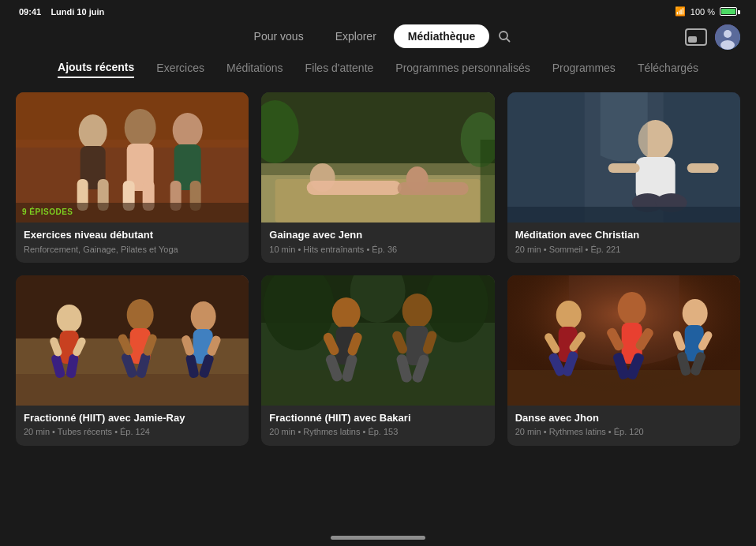 The image size is (756, 546). I want to click on nav-mediatheque: Médiathèque, so click(442, 36).